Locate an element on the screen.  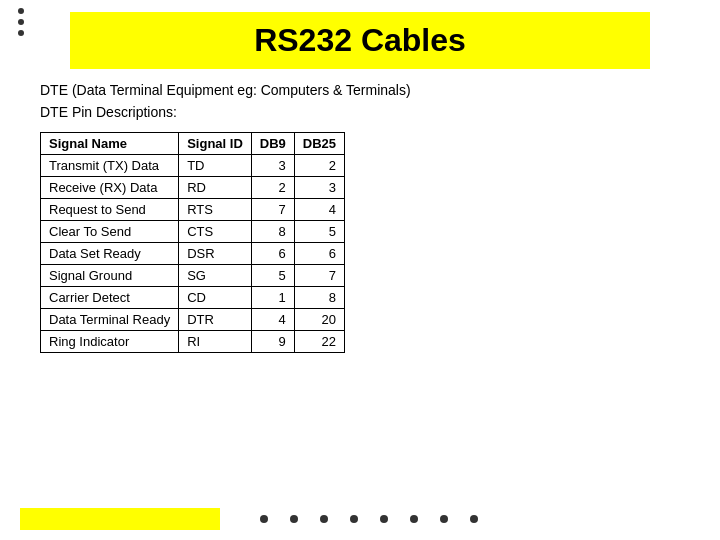
cell-db25: 7 is located at coordinates (319, 275).